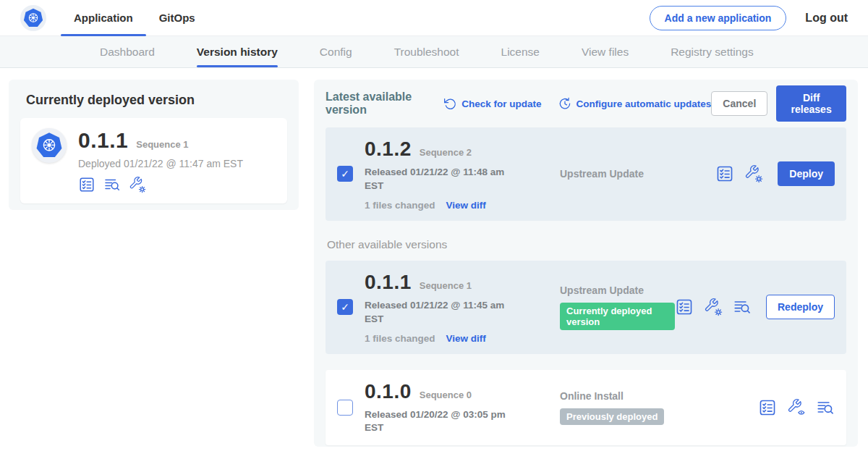  I want to click on tab-version-history-label: Version history, so click(237, 52).